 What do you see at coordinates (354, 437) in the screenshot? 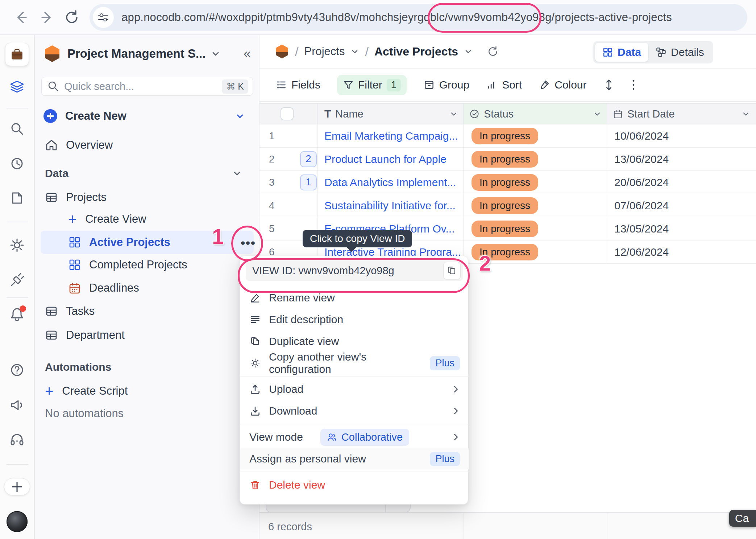
I see `menu-item-view-mode: View mode Collaborative` at bounding box center [354, 437].